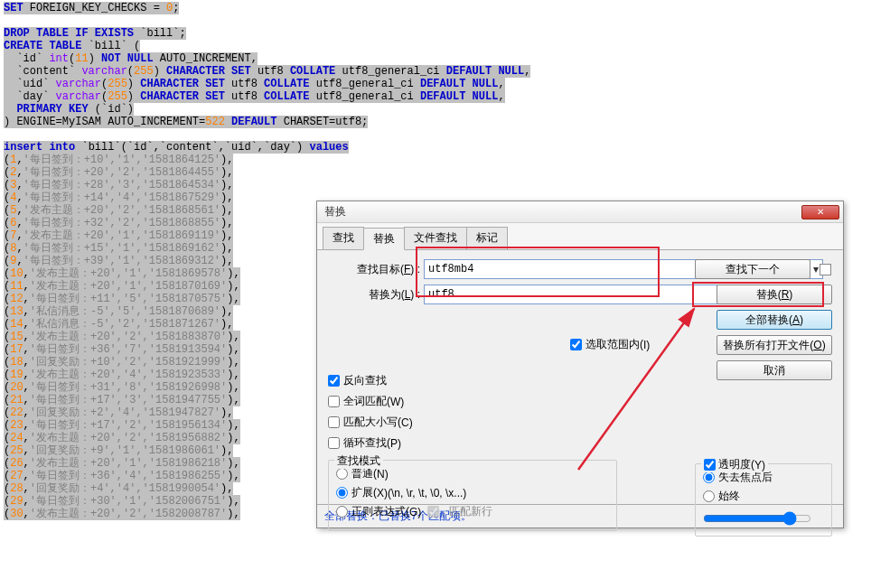  I want to click on find-next-button: 查找下一个, so click(753, 269).